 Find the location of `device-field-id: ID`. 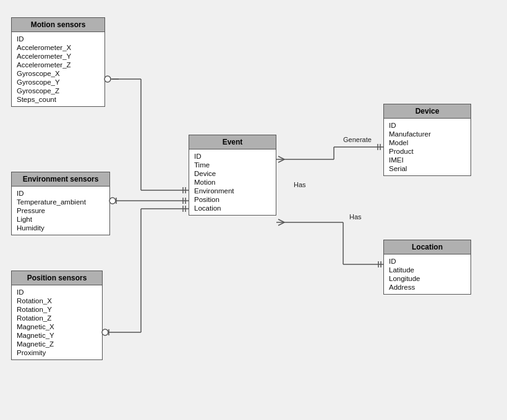

device-field-id: ID is located at coordinates (427, 125).